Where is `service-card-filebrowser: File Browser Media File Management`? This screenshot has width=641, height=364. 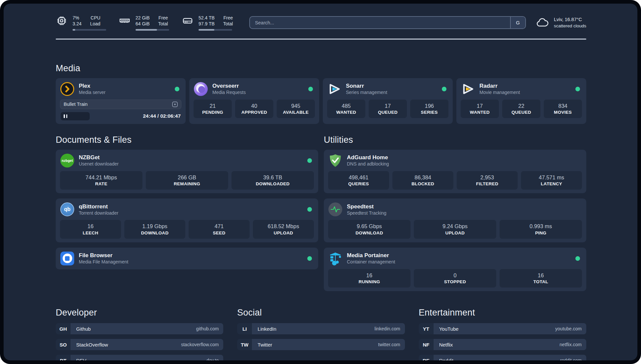
service-card-filebrowser: File Browser Media File Management is located at coordinates (187, 258).